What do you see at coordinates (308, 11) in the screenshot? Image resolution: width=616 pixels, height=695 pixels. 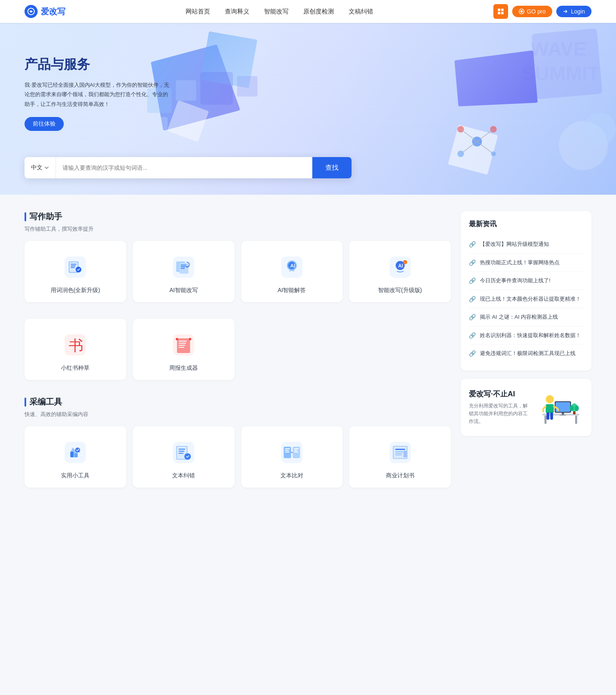 I see `navbar: 爱改写 网站首页 查询释义 智能改写 原创度检测 文稿纠错 GO pro` at bounding box center [308, 11].